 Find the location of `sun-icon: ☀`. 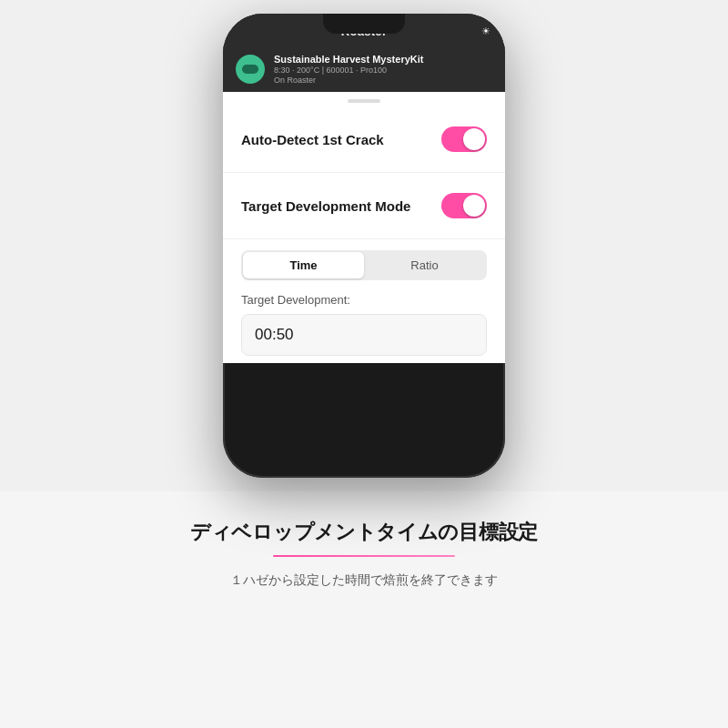

sun-icon: ☀ is located at coordinates (486, 31).